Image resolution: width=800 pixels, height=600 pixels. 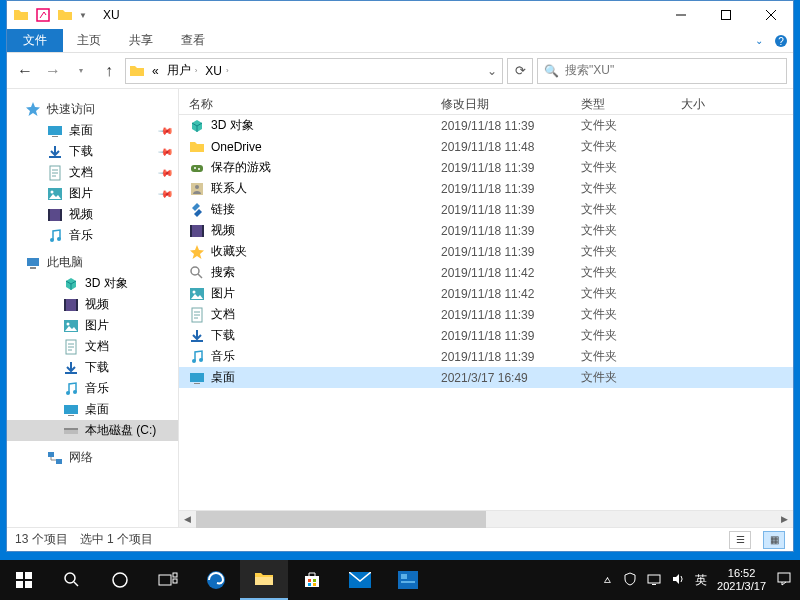 What do you see at coordinates (120, 580) in the screenshot?
I see `cortana-button` at bounding box center [120, 580].